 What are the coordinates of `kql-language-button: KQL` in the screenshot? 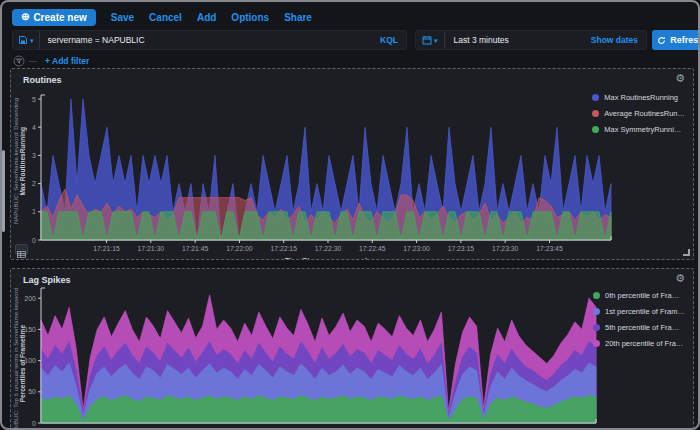 It's located at (393, 40).